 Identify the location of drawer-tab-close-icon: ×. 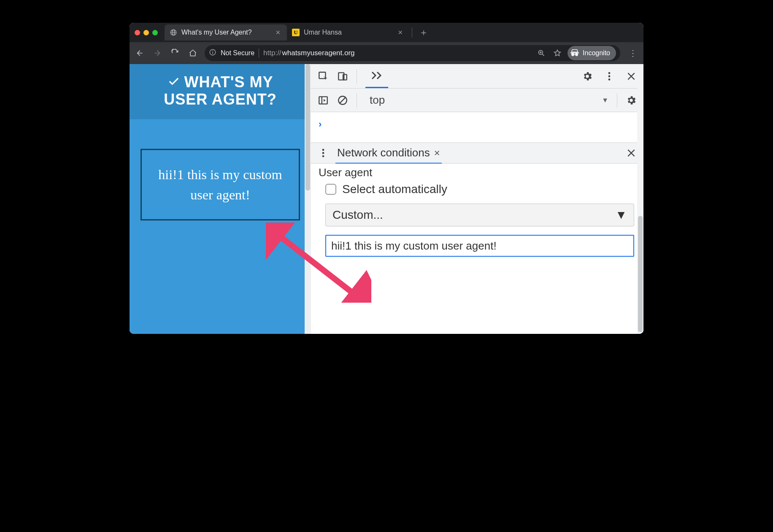
(437, 153).